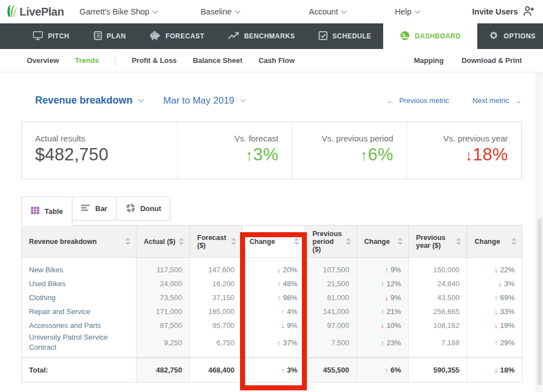 The width and height of the screenshot is (543, 392). Describe the element at coordinates (130, 209) in the screenshot. I see `donut-chart-icon` at that location.